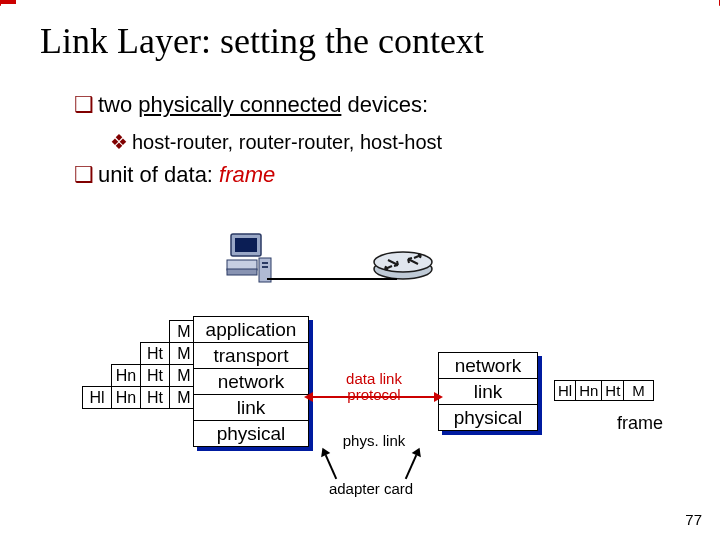 This screenshot has width=720, height=540. What do you see at coordinates (158, 174) in the screenshot?
I see `bullet-frame-prefix: unit of data:` at bounding box center [158, 174].